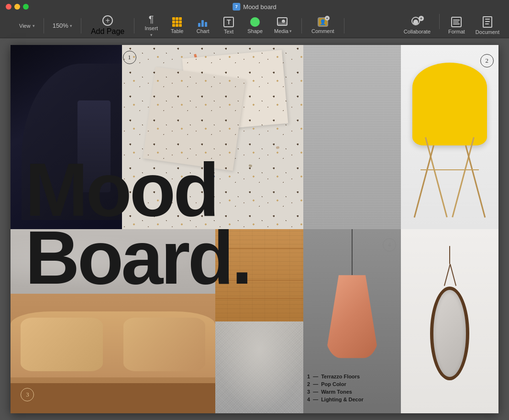 This screenshot has width=509, height=420. Describe the element at coordinates (203, 31) in the screenshot. I see `chart-label: Chart` at that location.